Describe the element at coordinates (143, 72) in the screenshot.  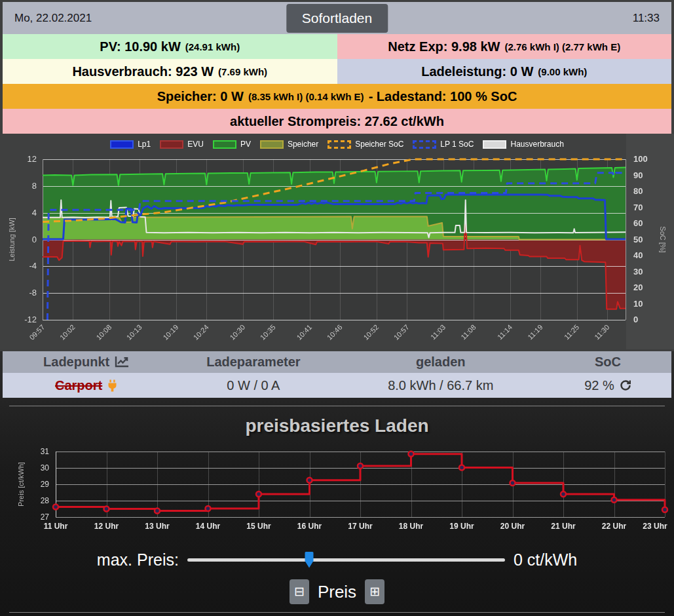
I see `house-consumption-value: Hausverbrauch: 923 W` at that location.